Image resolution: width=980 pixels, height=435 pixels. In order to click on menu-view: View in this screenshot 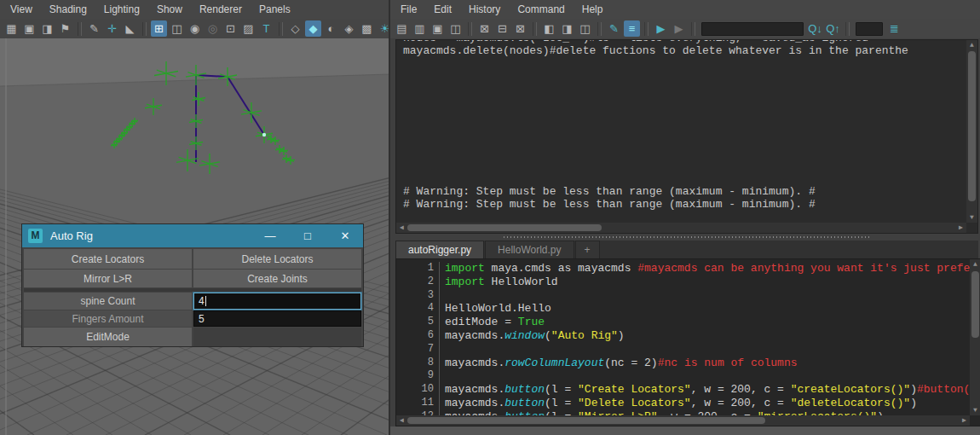, I will do `click(21, 9)`.